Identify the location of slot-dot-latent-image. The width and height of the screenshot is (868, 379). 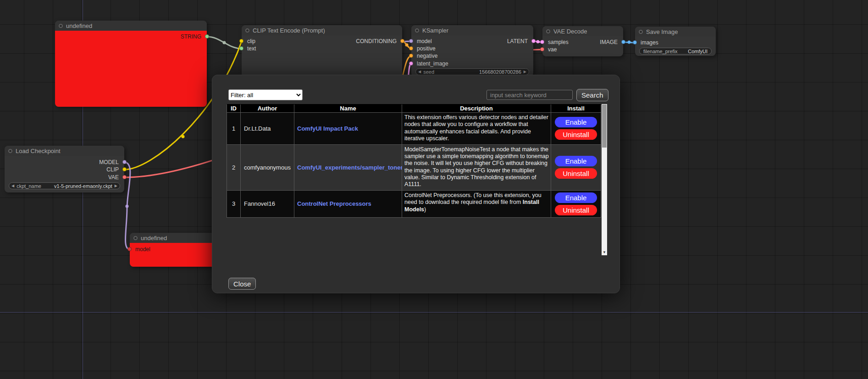
(411, 63).